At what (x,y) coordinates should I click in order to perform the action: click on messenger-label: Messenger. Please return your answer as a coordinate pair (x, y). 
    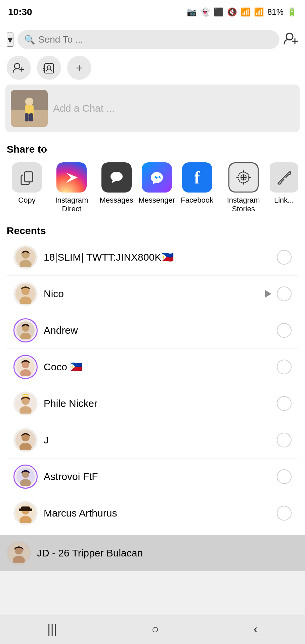
    Looking at the image, I should click on (157, 200).